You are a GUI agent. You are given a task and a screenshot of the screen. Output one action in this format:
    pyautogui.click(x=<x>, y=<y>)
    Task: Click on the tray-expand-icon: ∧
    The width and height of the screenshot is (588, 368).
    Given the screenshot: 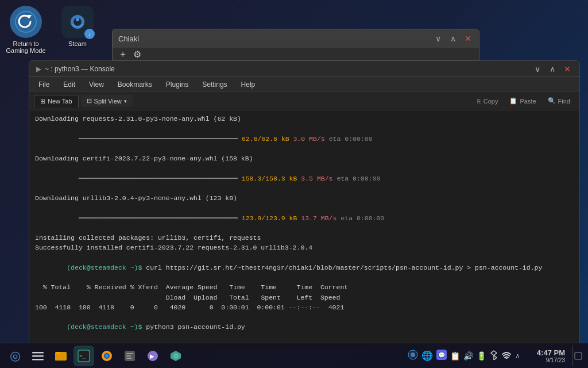 What is the action you would take?
    pyautogui.click(x=518, y=356)
    